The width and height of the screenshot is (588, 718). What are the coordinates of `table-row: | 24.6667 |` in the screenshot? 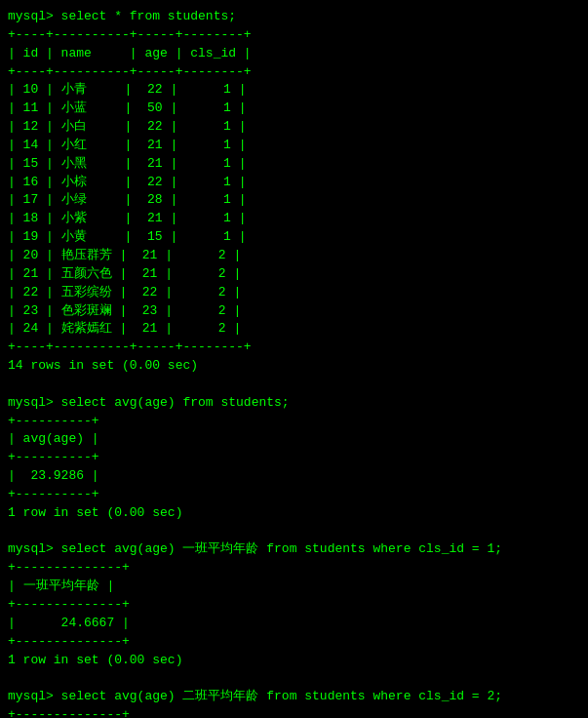 It's located at (294, 624).